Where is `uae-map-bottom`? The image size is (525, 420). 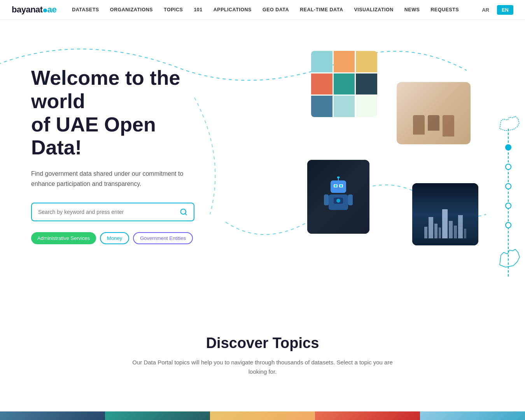 uae-map-bottom is located at coordinates (509, 258).